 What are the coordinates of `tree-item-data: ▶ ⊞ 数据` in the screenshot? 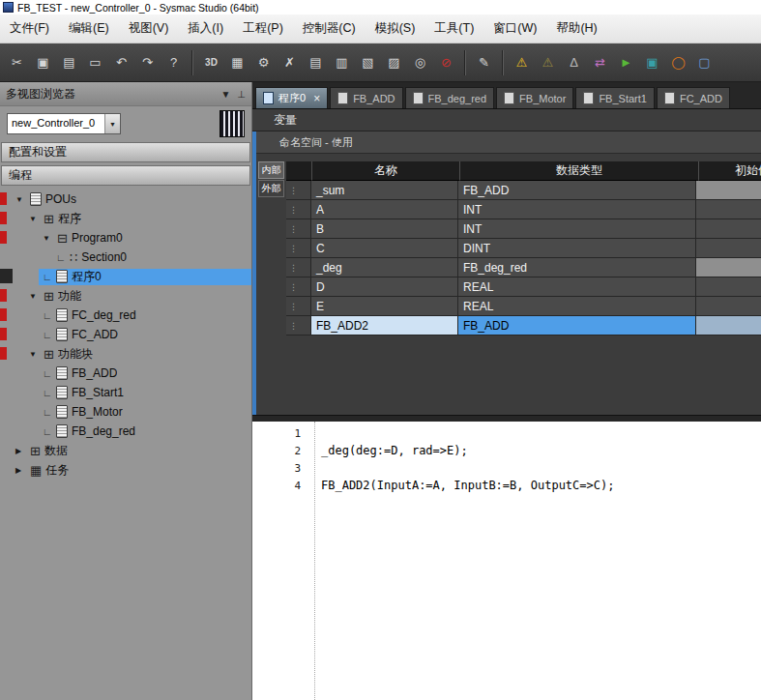 It's located at (126, 451).